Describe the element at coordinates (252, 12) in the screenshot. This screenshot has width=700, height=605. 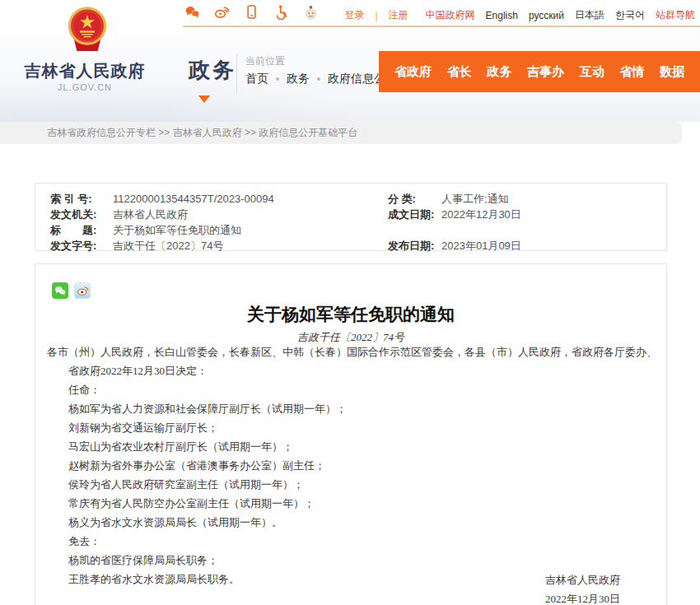
I see `social-icons` at that location.